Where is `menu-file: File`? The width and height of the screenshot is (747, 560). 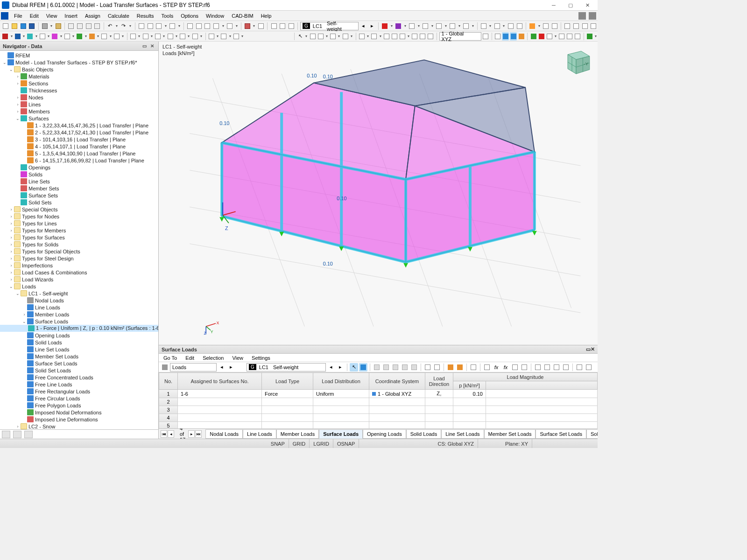 menu-file: File is located at coordinates (18, 16).